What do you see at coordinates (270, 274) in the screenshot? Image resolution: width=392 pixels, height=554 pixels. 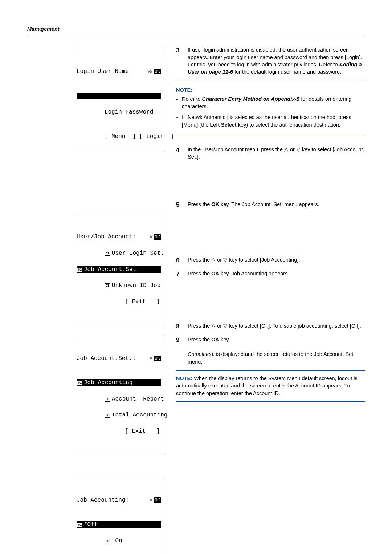 I see `step-7: 7 Press the OK key. Job Accounting appea…` at bounding box center [270, 274].